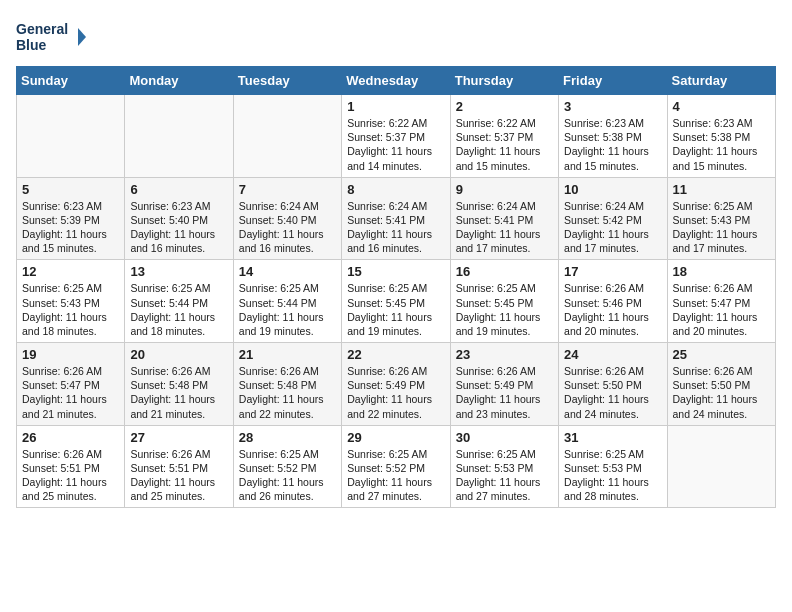  Describe the element at coordinates (504, 272) in the screenshot. I see `day-number: 16` at that location.